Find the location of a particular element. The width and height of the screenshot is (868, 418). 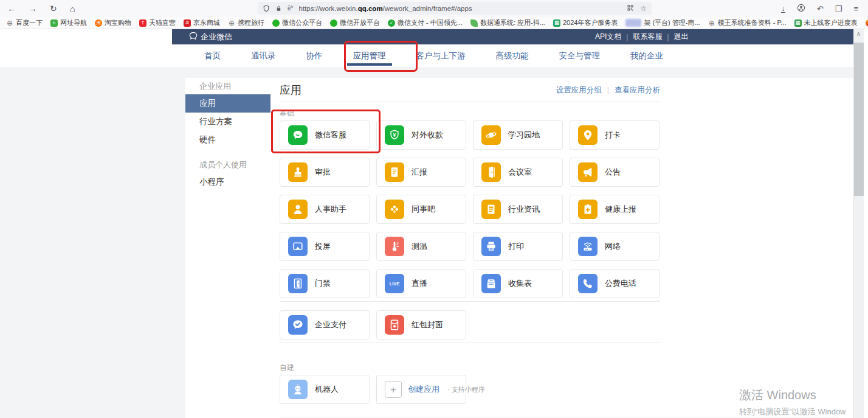

app-card-公费电话: 公费电话 is located at coordinates (615, 284).